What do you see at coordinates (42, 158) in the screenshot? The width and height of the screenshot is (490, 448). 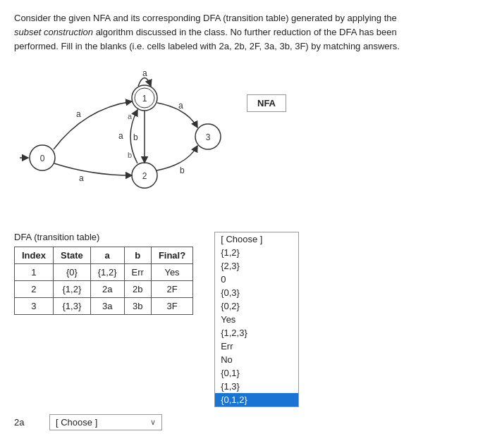 I see `svg-text: 0` at bounding box center [42, 158].